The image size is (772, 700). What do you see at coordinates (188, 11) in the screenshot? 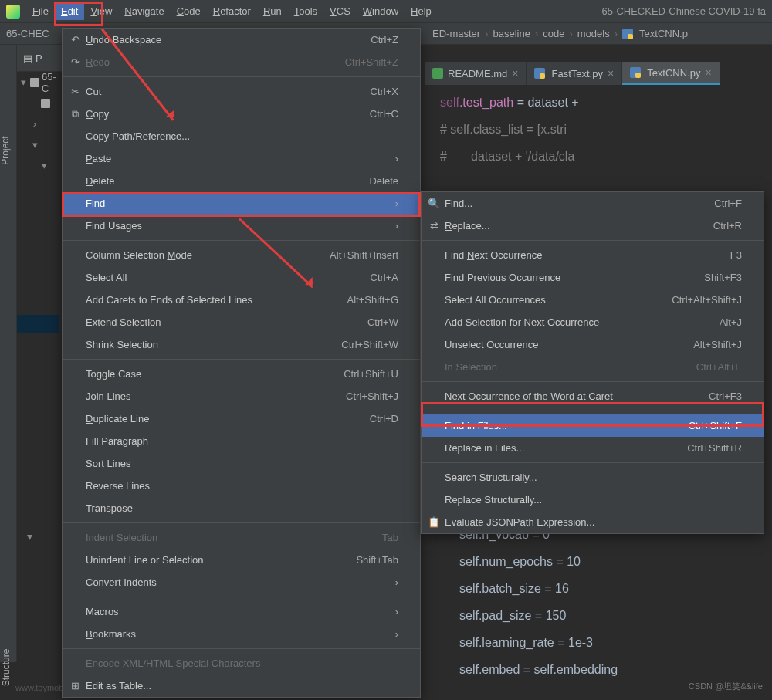
I see `menu-code: Code` at bounding box center [188, 11].